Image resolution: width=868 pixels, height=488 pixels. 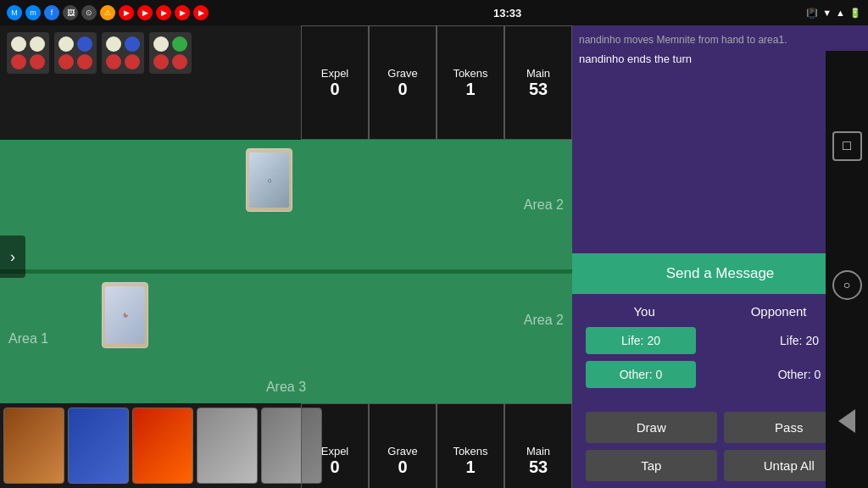 What do you see at coordinates (13, 257) in the screenshot?
I see `expand-arrow: ›` at bounding box center [13, 257].